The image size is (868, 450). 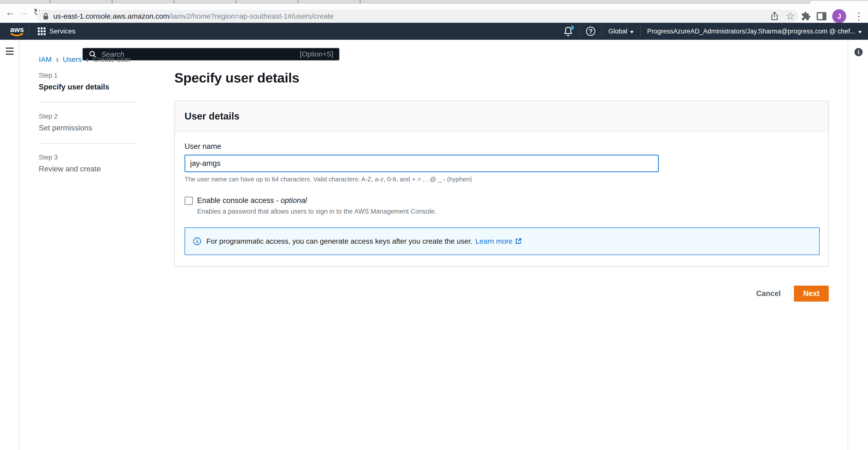 What do you see at coordinates (72, 59) in the screenshot?
I see `breadcrumb-users: Users` at bounding box center [72, 59].